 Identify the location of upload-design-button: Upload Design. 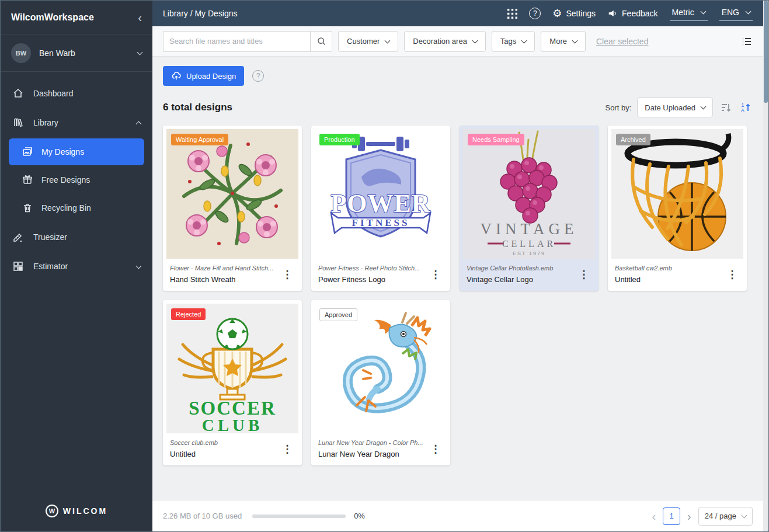
(203, 76).